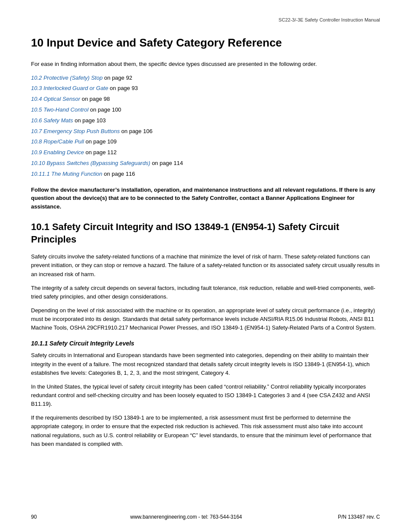 The image size is (411, 532). What do you see at coordinates (206, 132) in the screenshot?
I see `toc-item: 10.7 Emergency Stop Push Buttons on page…` at bounding box center [206, 132].